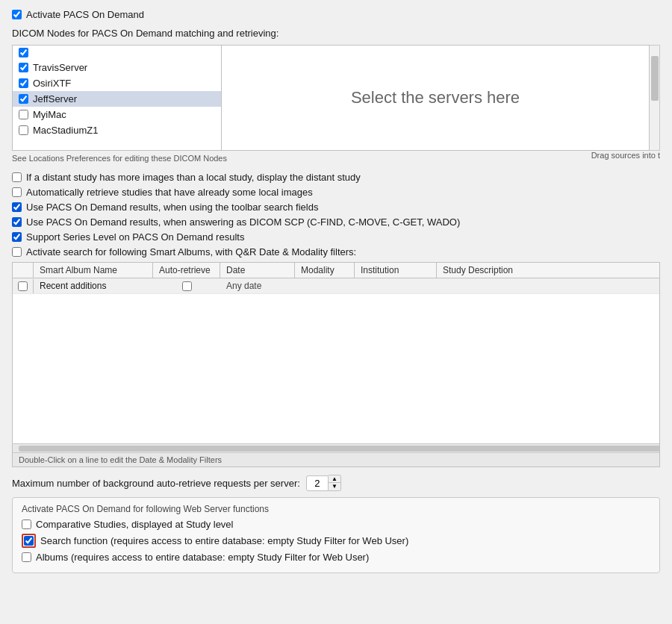 This screenshot has width=672, height=624. What do you see at coordinates (655, 98) in the screenshot?
I see `servers-scrollbar` at bounding box center [655, 98].